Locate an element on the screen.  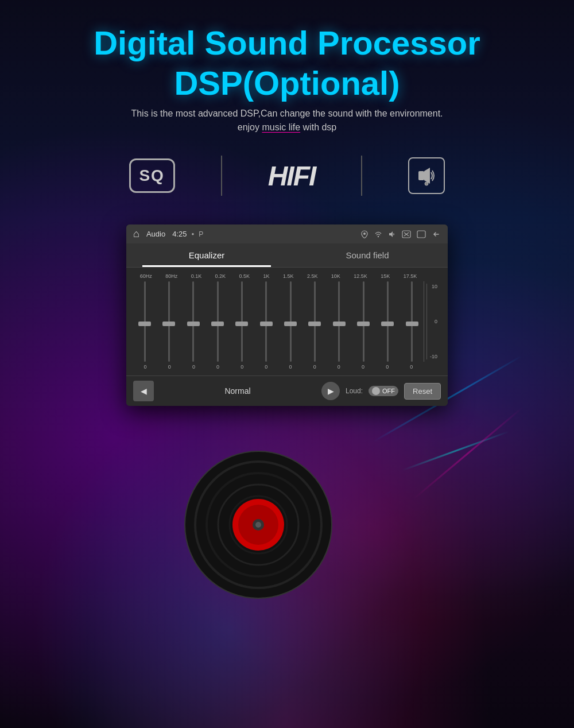
eq-values-row: 0 0 0 0 0 0 0 0 0 0 0 0 is located at coordinates (287, 367).